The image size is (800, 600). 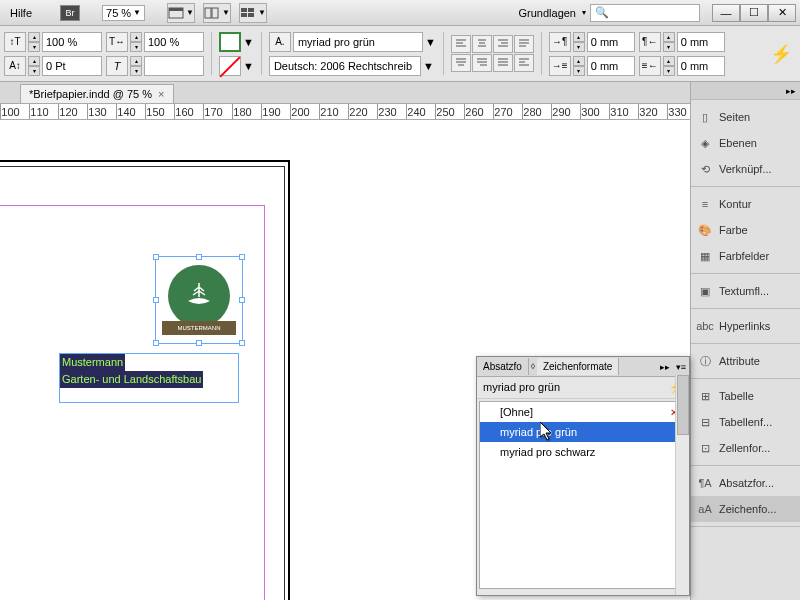 I want to click on scrollbar, so click(x=681, y=495).